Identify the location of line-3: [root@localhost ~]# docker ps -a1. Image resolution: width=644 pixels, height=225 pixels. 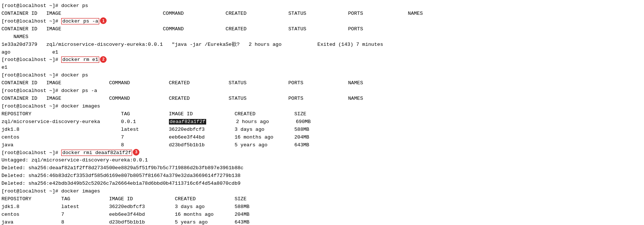
(322, 21).